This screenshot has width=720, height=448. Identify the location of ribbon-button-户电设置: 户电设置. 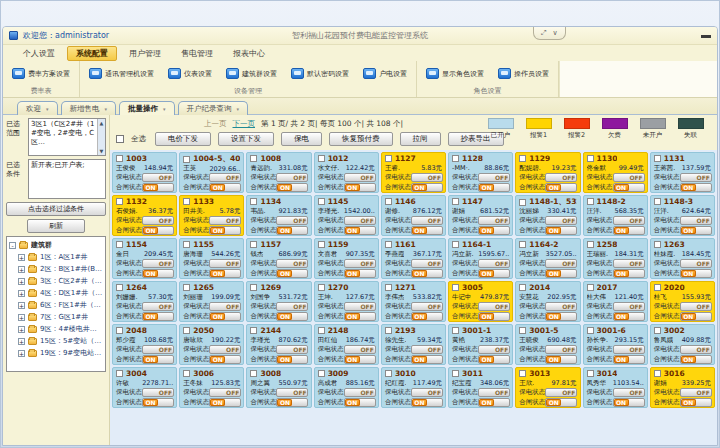
(385, 74).